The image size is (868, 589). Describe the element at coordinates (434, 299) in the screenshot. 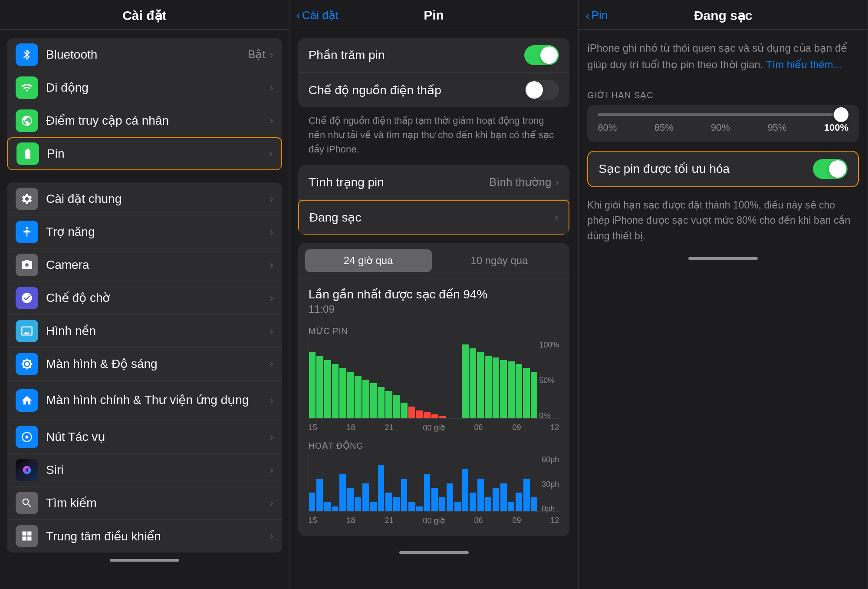

I see `stats-info: Lần gần nhất được sạc đến 94% 11:09` at that location.